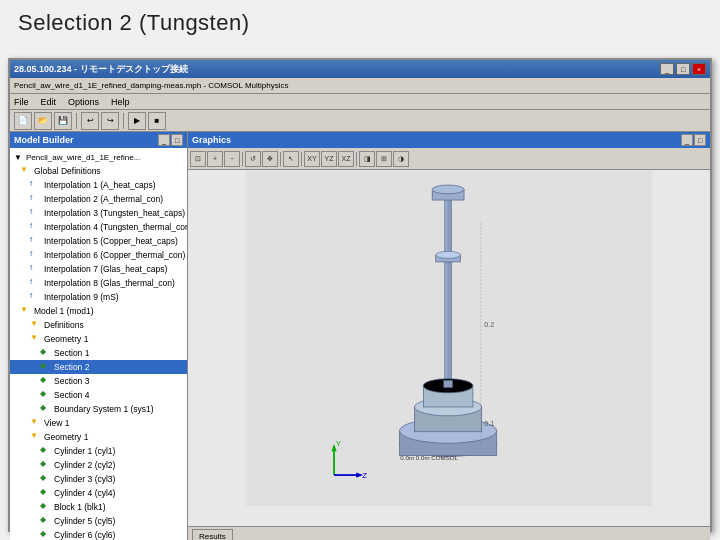 The height and width of the screenshot is (540, 720). What do you see at coordinates (98, 493) in the screenshot?
I see `tree-item: ◆Cylinder 4 (cyl4)` at bounding box center [98, 493].